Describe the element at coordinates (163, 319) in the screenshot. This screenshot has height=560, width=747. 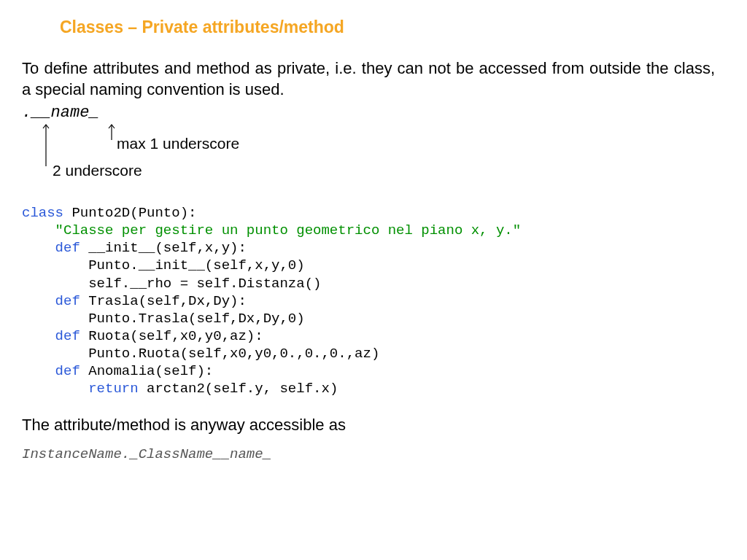
I see `code-text: Punto.Trasla(self,Dx,Dy,0)` at that location.